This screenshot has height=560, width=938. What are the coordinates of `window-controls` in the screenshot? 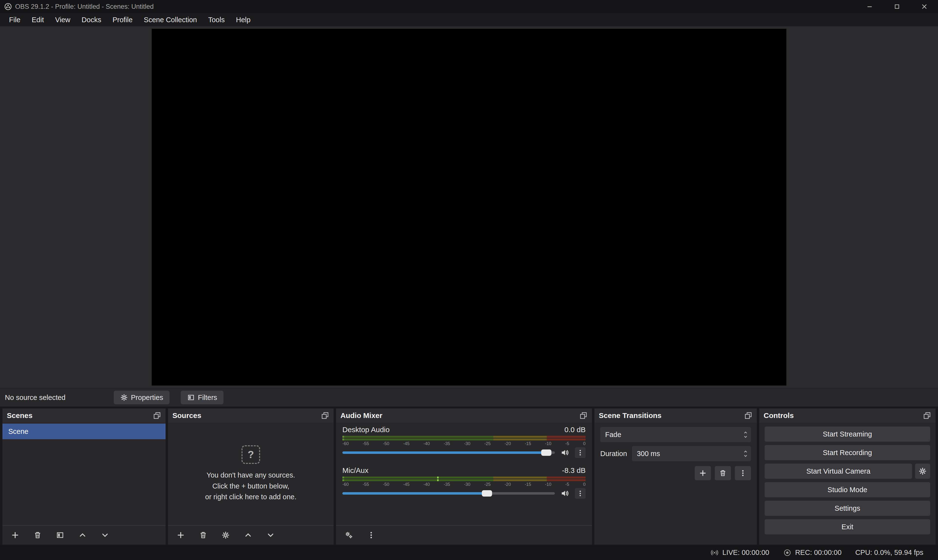 It's located at (897, 7).